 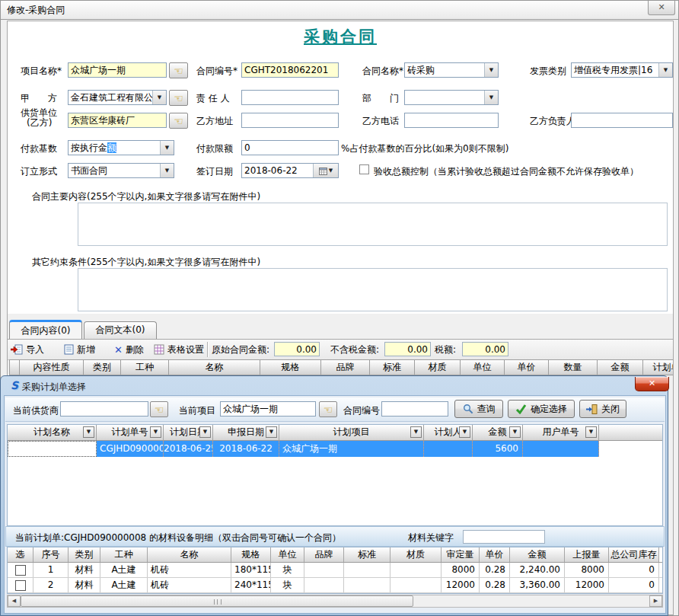 I want to click on column-header: 规格, so click(x=291, y=367).